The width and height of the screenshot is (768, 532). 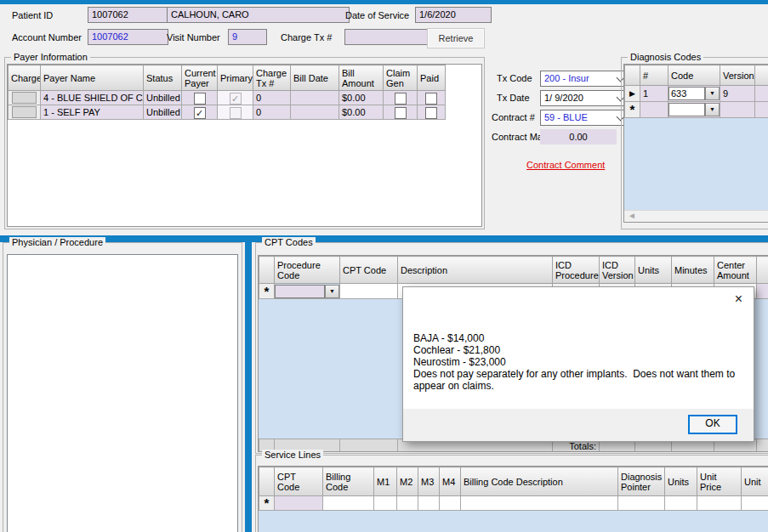 I want to click on col-diag-code: Code, so click(x=694, y=76).